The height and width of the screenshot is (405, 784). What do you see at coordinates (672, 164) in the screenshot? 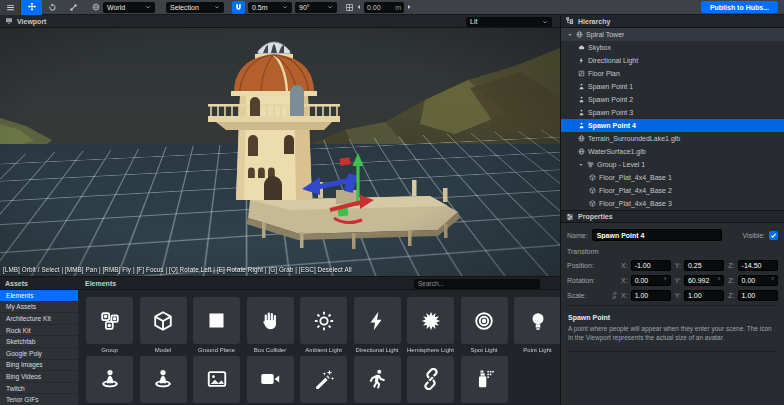
I see `tree-row-group-level-1: Group - Level 1` at bounding box center [672, 164].